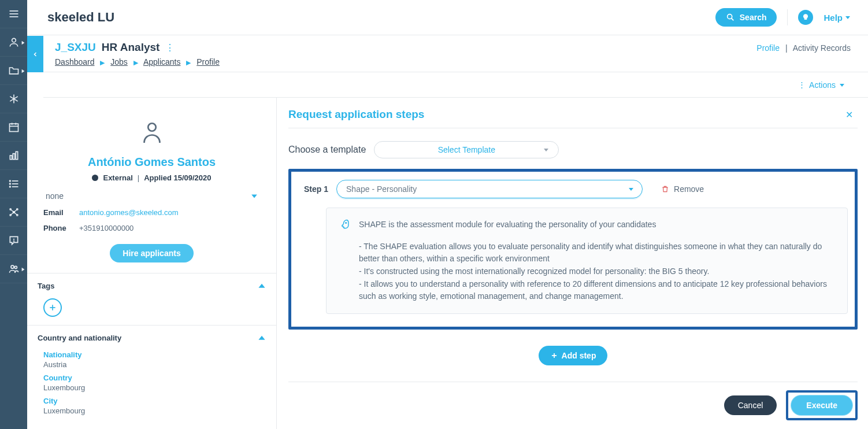  What do you see at coordinates (837, 17) in the screenshot?
I see `help-link: Help` at bounding box center [837, 17].